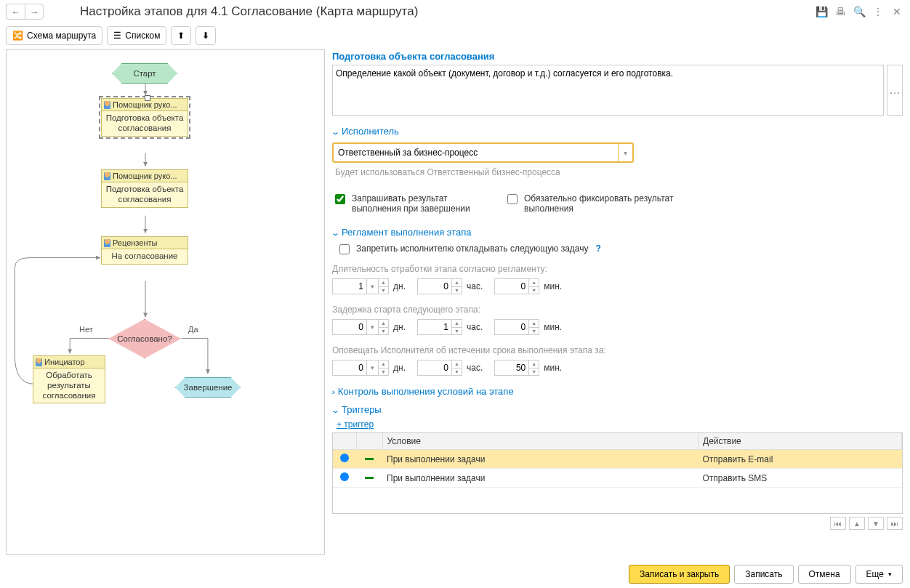 This screenshot has width=910, height=588. What do you see at coordinates (618, 310) in the screenshot?
I see `delay-label: Задержка старта следующего этапа:` at bounding box center [618, 310].